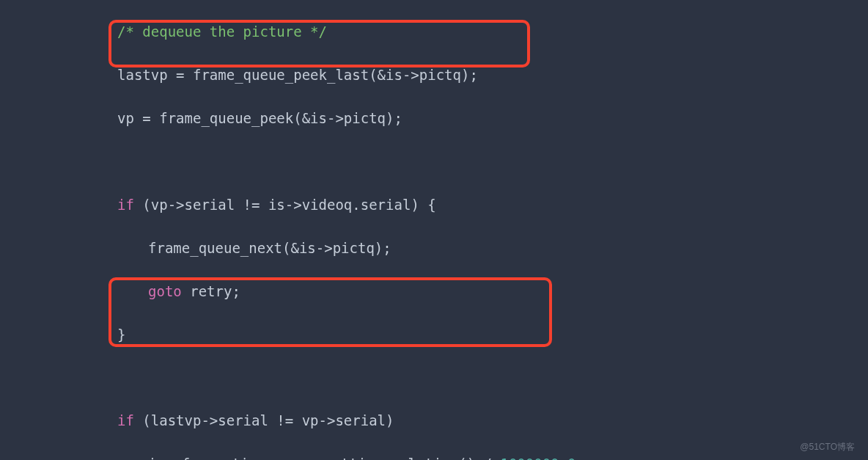  I want to click on code-line: is->frame_timer = av_gettime_relative() …, so click(434, 456).